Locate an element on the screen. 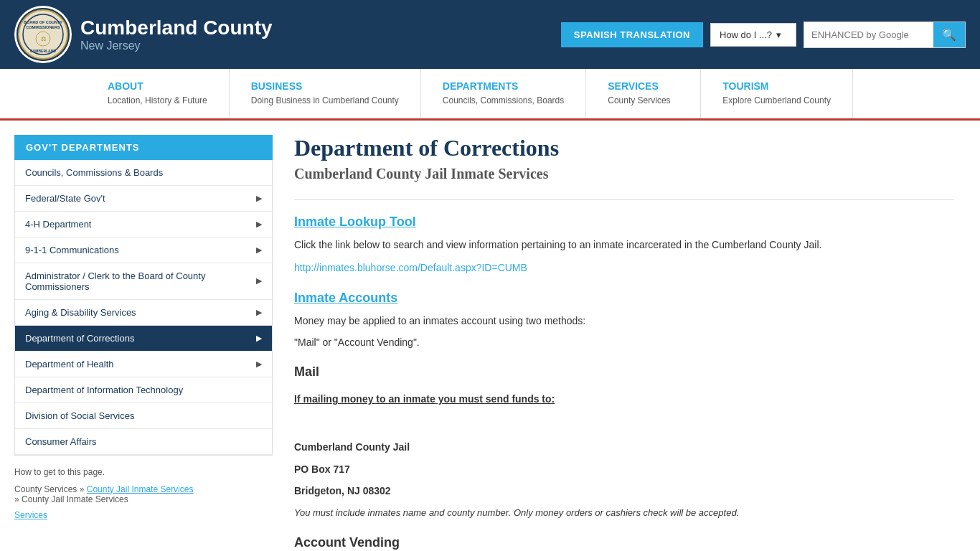 This screenshot has height=551, width=980. sidebar-item-label: Aging & Disability Services is located at coordinates (80, 313).